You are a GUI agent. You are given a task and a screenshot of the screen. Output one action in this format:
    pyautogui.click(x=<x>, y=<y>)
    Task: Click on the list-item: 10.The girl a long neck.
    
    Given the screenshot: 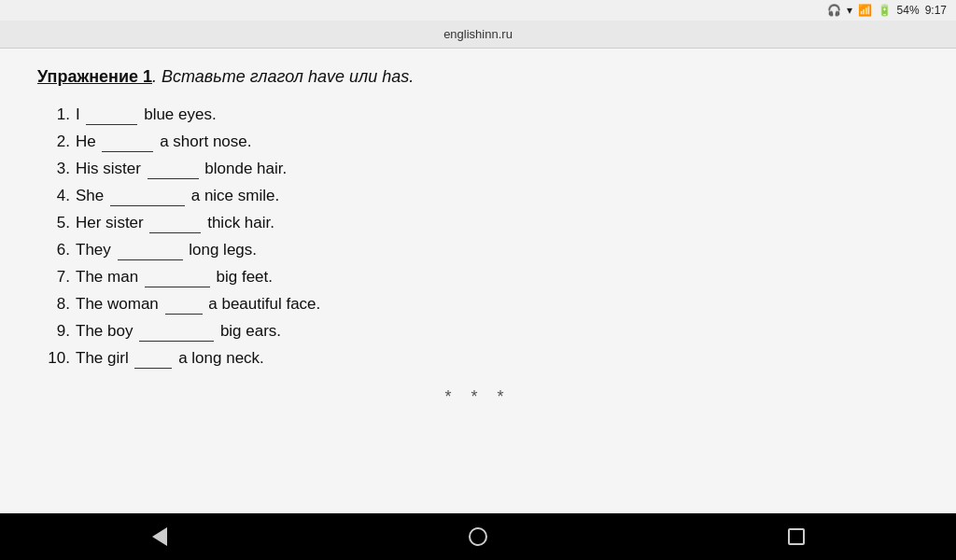 What is the action you would take?
    pyautogui.click(x=478, y=358)
    